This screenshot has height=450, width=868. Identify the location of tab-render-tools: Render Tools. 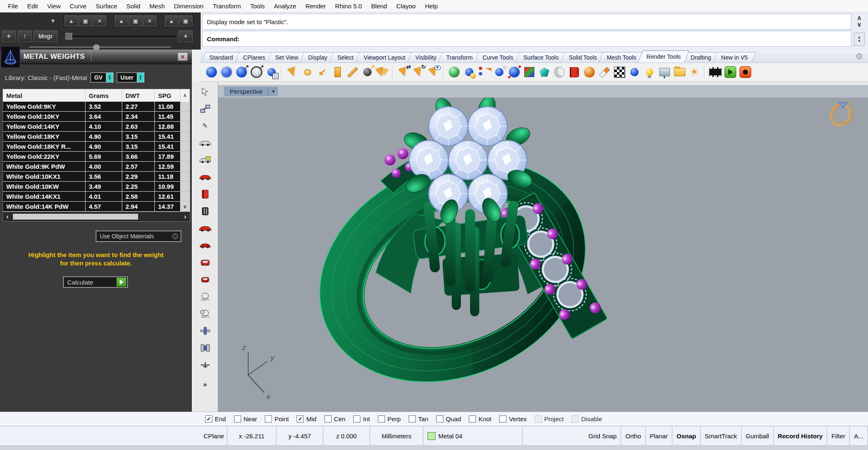
(663, 57).